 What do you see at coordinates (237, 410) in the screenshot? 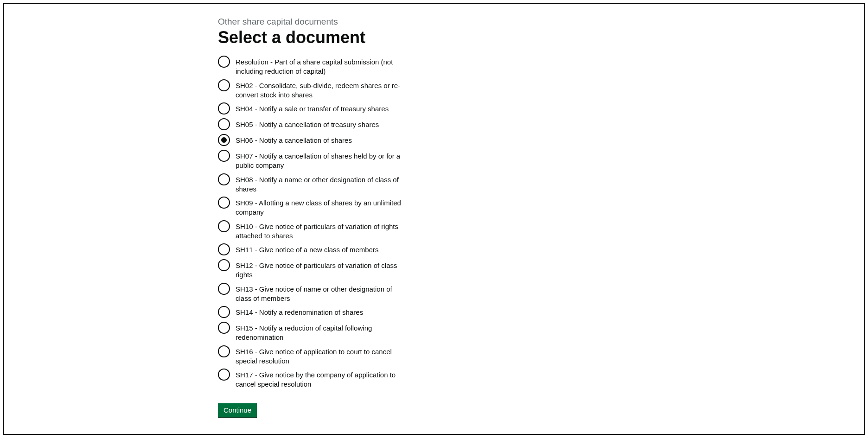
I see `continue-button: Continue` at bounding box center [237, 410].